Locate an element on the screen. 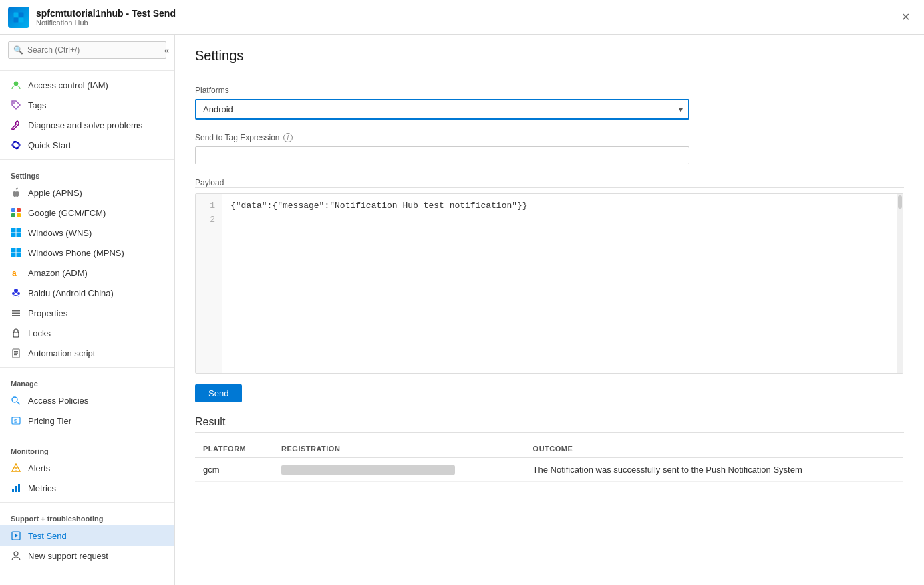 This screenshot has width=924, height=585. panel-header: Settings is located at coordinates (549, 53).